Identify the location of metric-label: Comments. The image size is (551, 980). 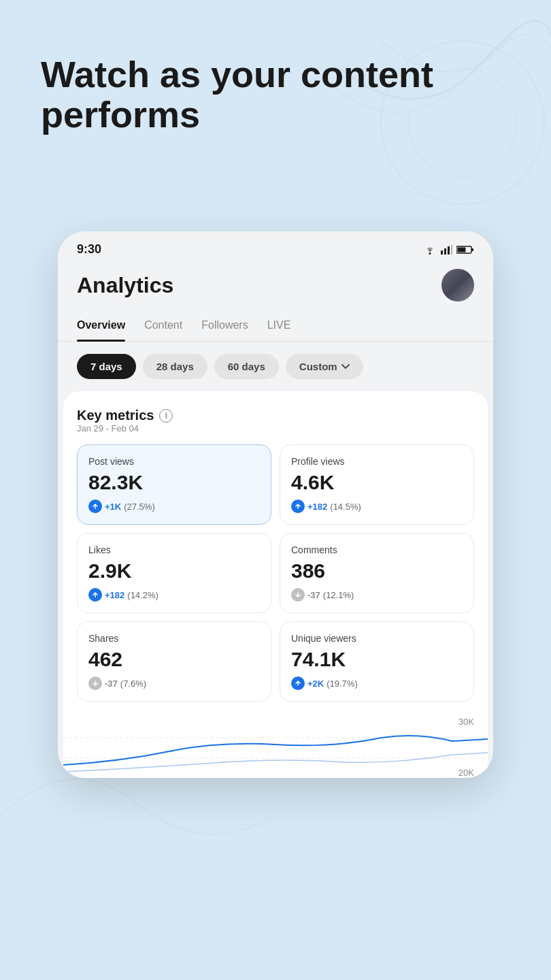
(377, 550).